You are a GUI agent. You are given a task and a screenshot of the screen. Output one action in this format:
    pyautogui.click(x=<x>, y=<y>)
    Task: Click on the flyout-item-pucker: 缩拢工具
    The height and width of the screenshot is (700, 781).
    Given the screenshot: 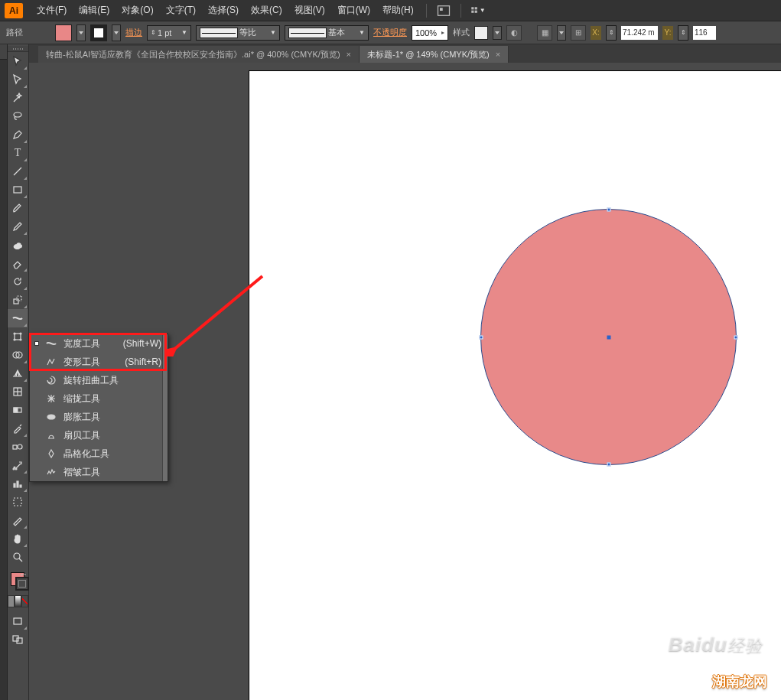 What is the action you would take?
    pyautogui.click(x=99, y=399)
    